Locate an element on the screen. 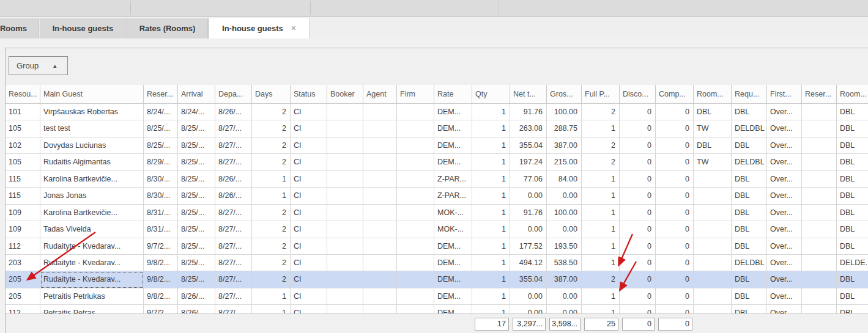  table-cell: 8/31/... is located at coordinates (161, 230).